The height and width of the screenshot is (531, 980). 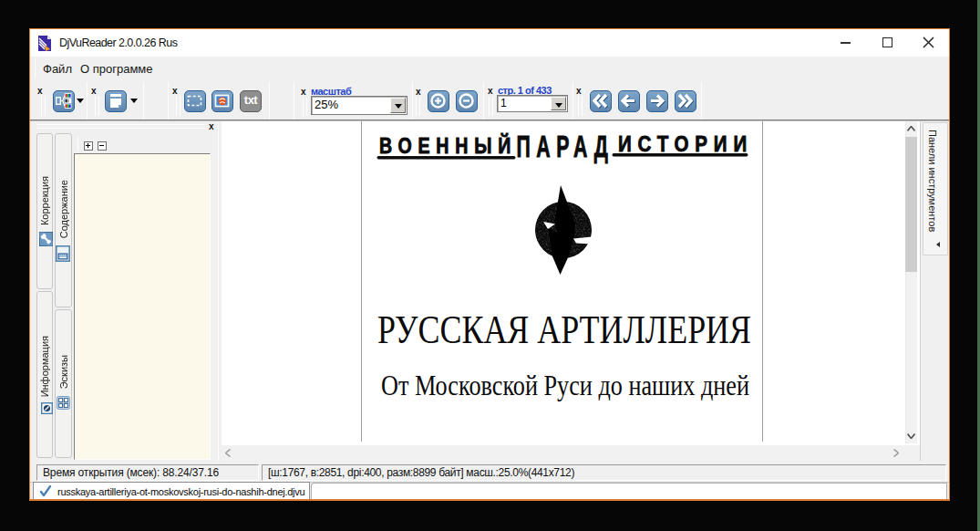 I want to click on svg-text: РУССКАЯ АРТИЛЛЕРИЯ, so click(x=564, y=329).